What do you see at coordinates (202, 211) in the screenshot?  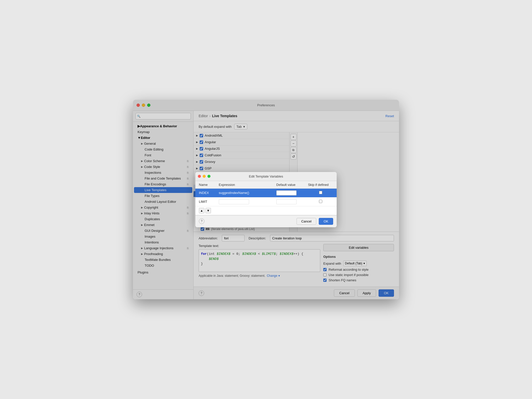 I see `move-up-button: ▲` at bounding box center [202, 211].